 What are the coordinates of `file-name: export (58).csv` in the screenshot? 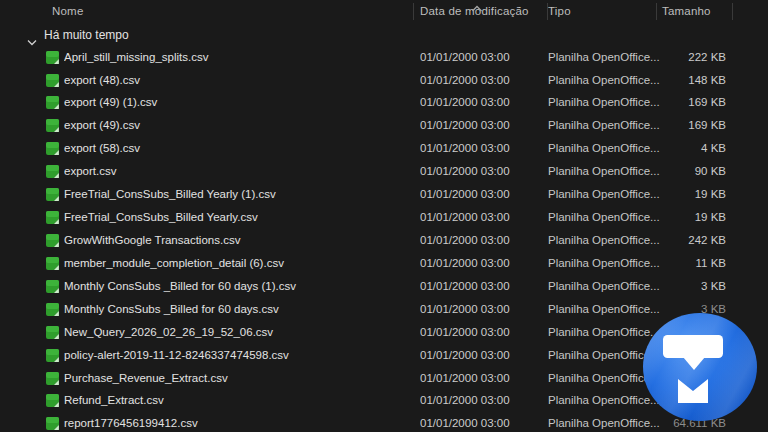 It's located at (236, 148).